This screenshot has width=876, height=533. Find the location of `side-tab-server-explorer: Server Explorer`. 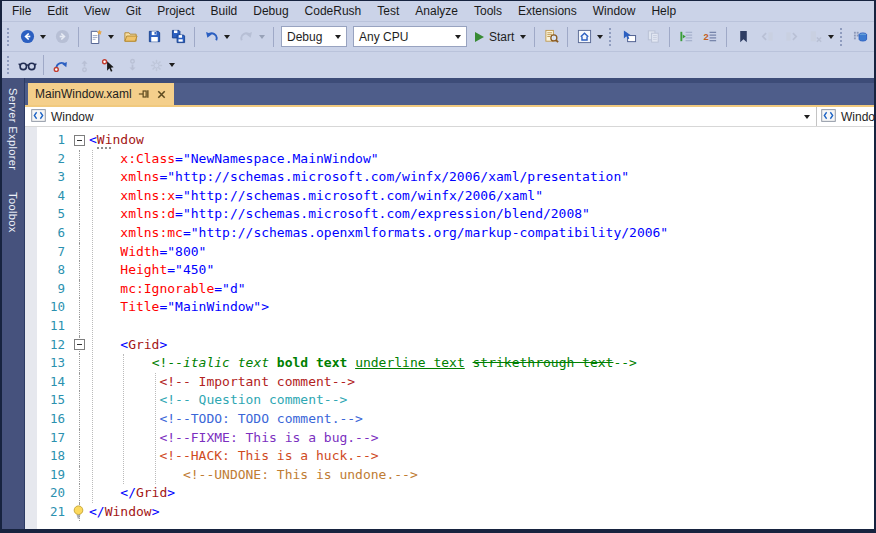

side-tab-server-explorer: Server Explorer is located at coordinates (13, 129).